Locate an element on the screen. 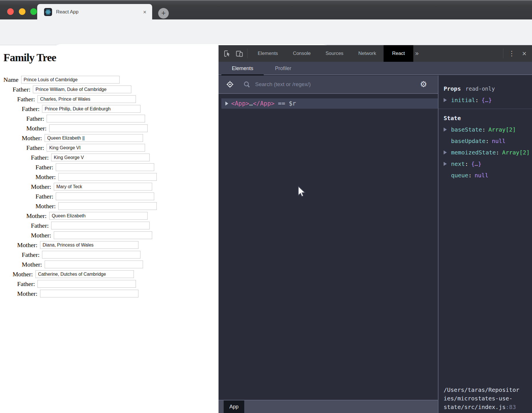 This screenshot has width=532, height=413. detail-key: initial is located at coordinates (463, 100).